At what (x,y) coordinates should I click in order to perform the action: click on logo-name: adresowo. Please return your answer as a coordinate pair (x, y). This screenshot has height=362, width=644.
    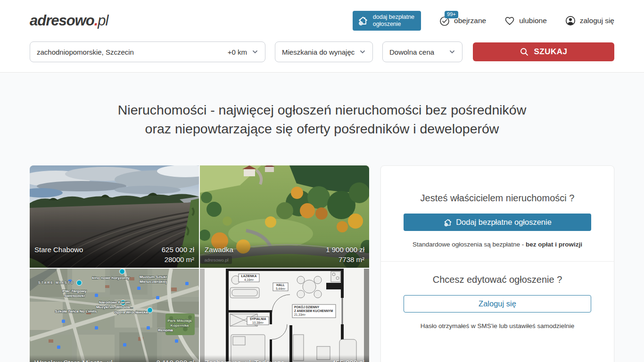
    Looking at the image, I should click on (62, 21).